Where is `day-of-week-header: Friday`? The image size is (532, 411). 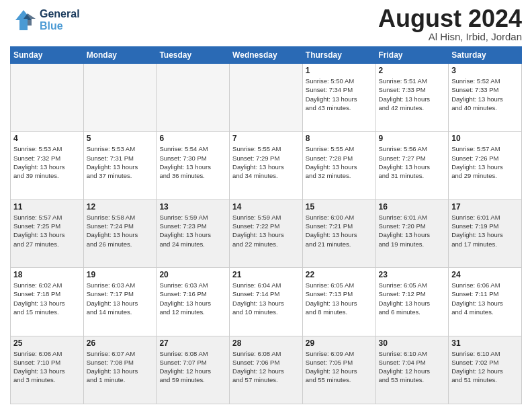
day-of-week-header: Friday is located at coordinates (412, 55).